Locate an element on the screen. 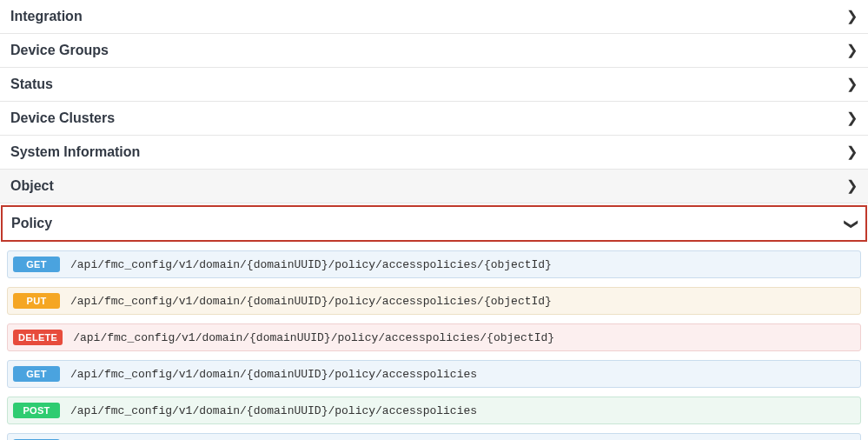 The width and height of the screenshot is (868, 440). section-title: Policy is located at coordinates (31, 223).